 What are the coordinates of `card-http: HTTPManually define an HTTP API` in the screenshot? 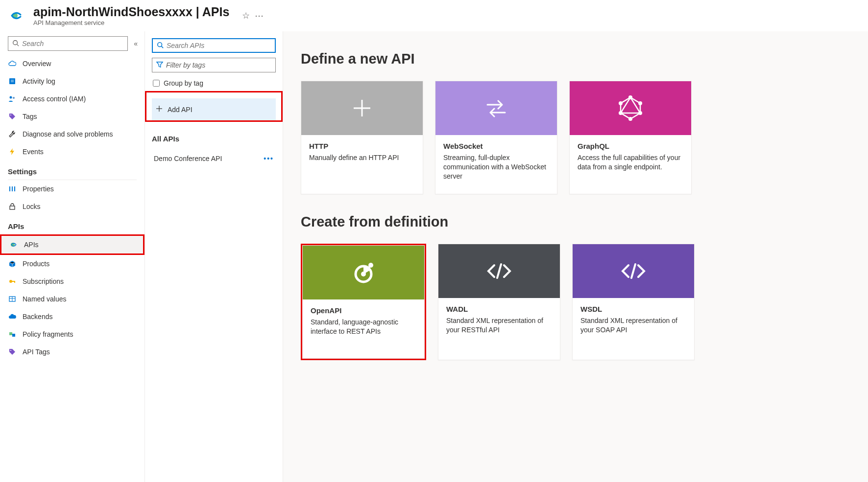 It's located at (362, 138).